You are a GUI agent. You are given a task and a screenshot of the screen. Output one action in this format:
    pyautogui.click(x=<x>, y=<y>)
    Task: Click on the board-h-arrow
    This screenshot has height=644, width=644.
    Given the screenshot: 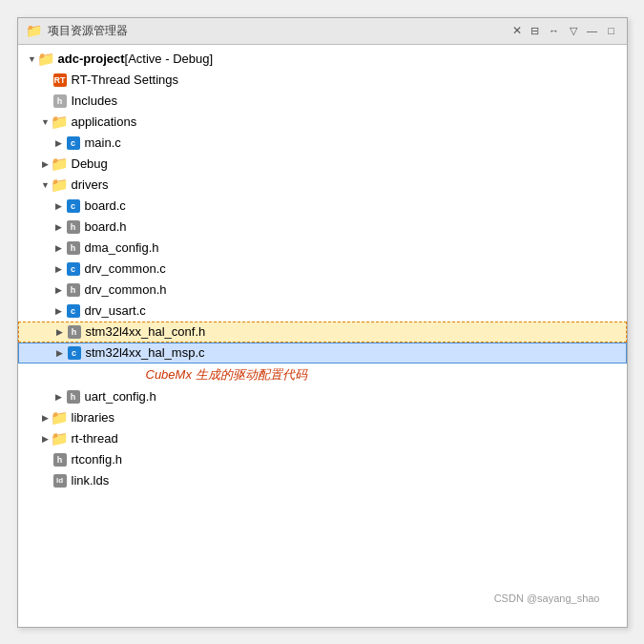 What is the action you would take?
    pyautogui.click(x=59, y=227)
    